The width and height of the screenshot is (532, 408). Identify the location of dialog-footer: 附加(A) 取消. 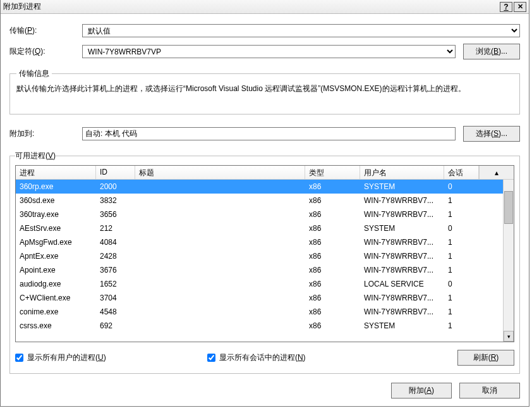
(265, 391).